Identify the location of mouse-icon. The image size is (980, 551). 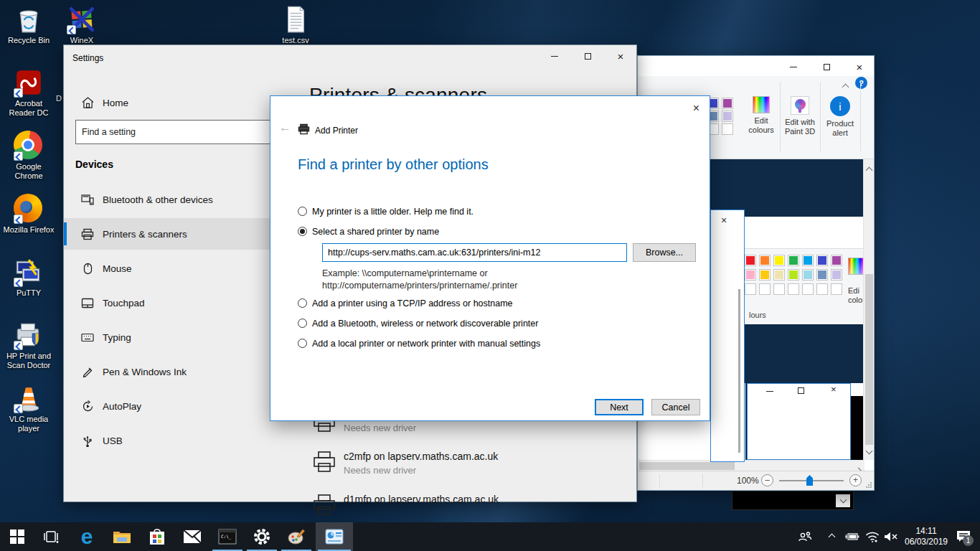
(88, 268).